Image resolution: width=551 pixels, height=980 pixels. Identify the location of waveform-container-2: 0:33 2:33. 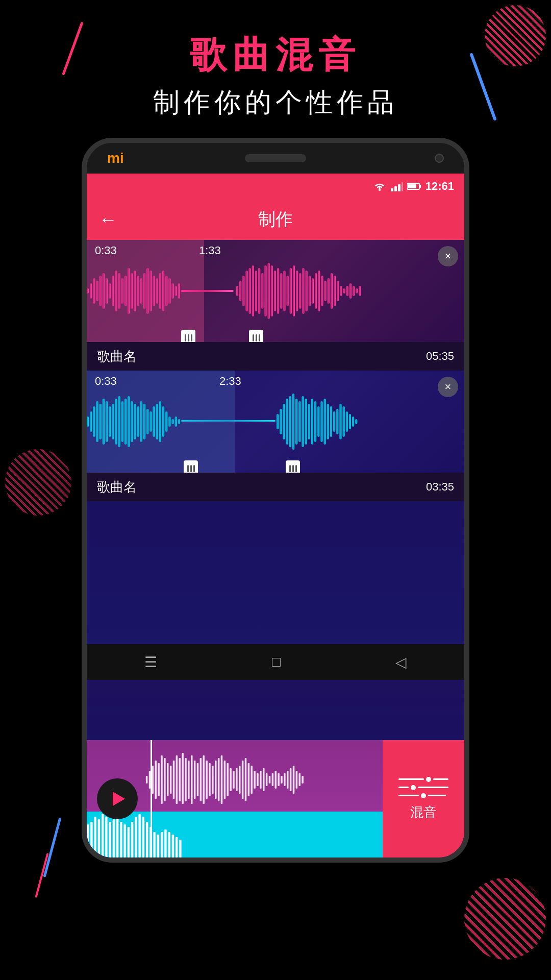
(276, 422).